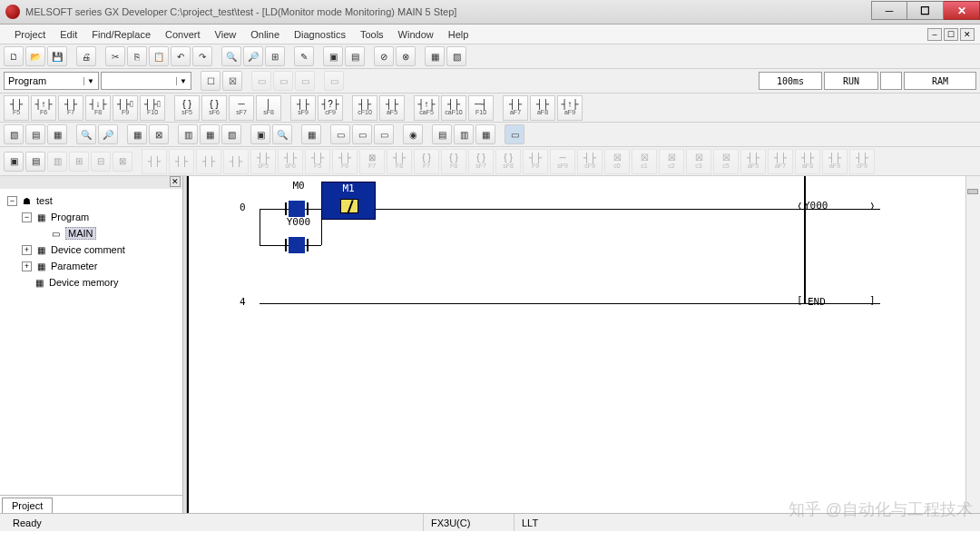 Image resolution: width=980 pixels, height=542 pixels. What do you see at coordinates (355, 56) in the screenshot?
I see `tool-b-button: ▤` at bounding box center [355, 56].